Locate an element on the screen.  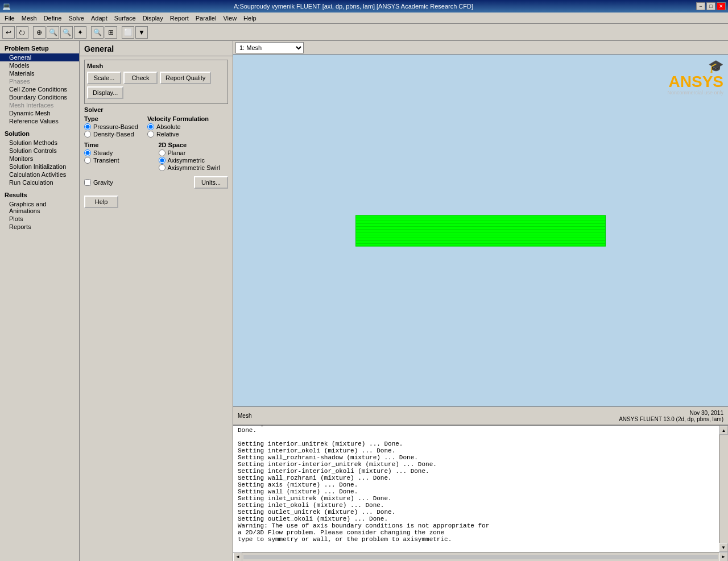
sidebar-item-phases: Phases is located at coordinates (40, 81).